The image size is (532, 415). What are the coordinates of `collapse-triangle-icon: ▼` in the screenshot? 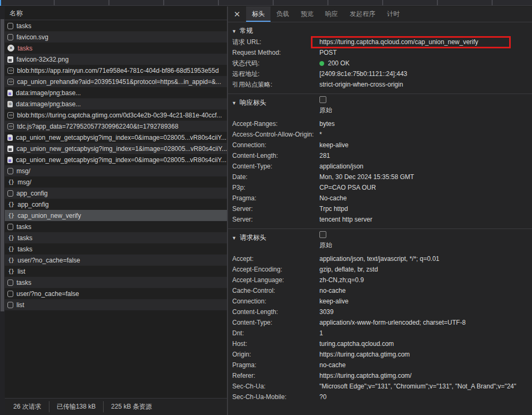 It's located at (234, 103).